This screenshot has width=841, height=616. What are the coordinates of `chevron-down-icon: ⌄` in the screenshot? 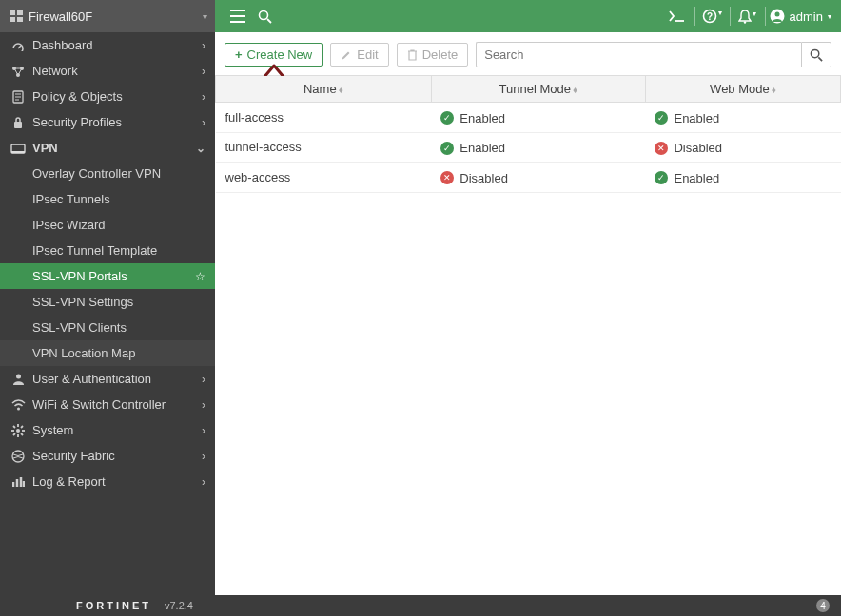 It's located at (201, 148).